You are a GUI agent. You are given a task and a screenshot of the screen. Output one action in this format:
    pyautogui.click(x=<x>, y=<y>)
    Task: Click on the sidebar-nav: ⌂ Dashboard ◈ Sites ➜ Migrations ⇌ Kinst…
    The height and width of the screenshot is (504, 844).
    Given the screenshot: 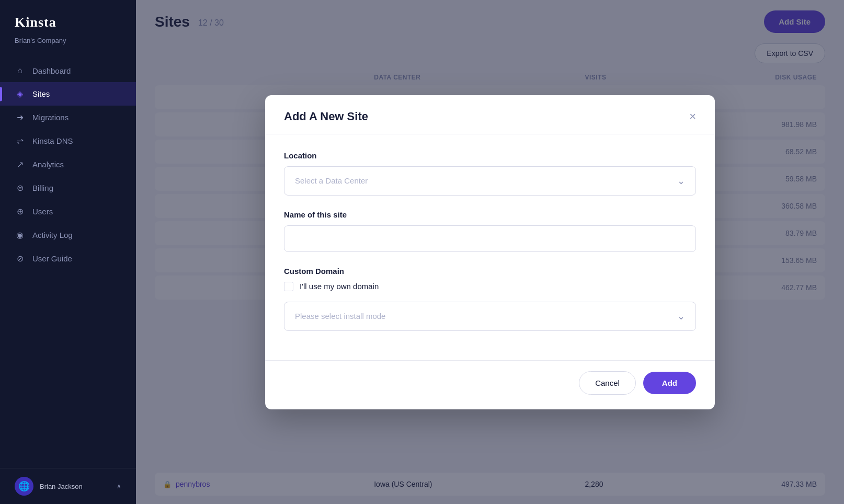 What is the action you would take?
    pyautogui.click(x=68, y=261)
    